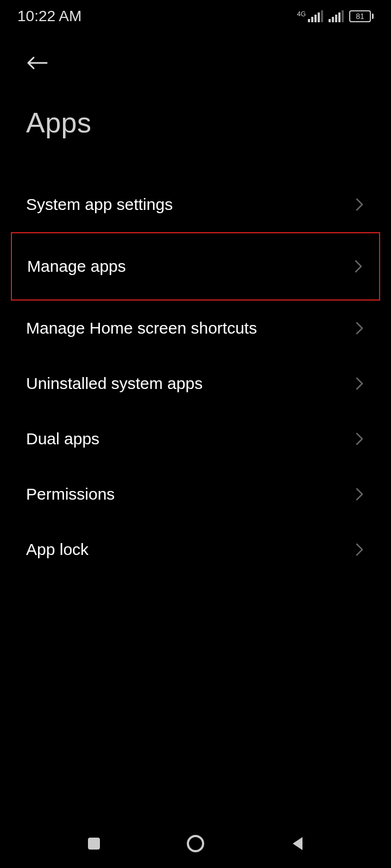 The width and height of the screenshot is (391, 868). I want to click on header: Apps, so click(195, 90).